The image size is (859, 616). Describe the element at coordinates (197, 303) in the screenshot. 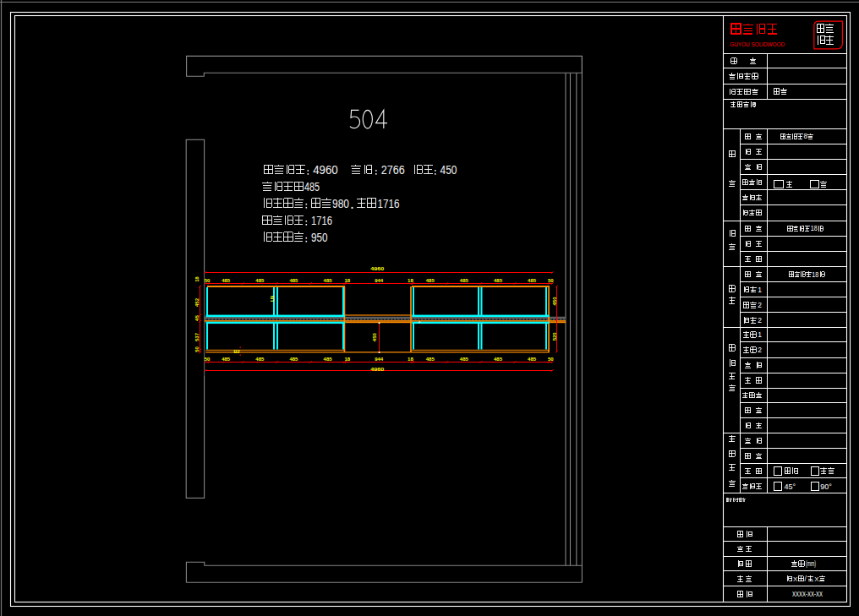

I see `svg-text: 452` at that location.